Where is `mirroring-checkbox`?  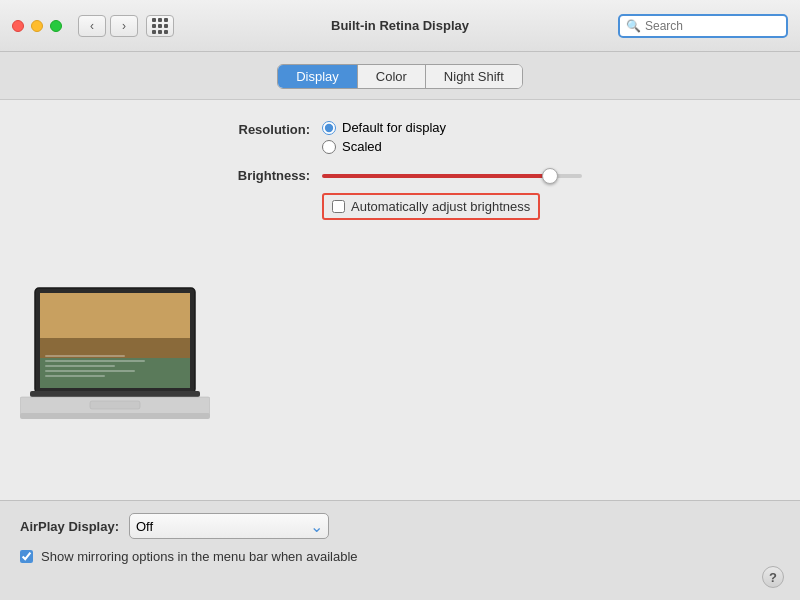
mirroring-checkbox is located at coordinates (26, 556).